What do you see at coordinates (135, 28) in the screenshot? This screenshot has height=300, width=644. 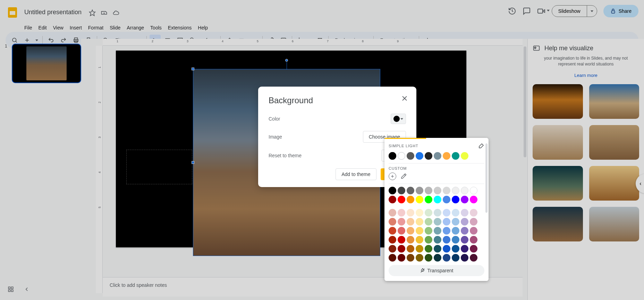 I see `menu-arrange: Arrange` at bounding box center [135, 28].